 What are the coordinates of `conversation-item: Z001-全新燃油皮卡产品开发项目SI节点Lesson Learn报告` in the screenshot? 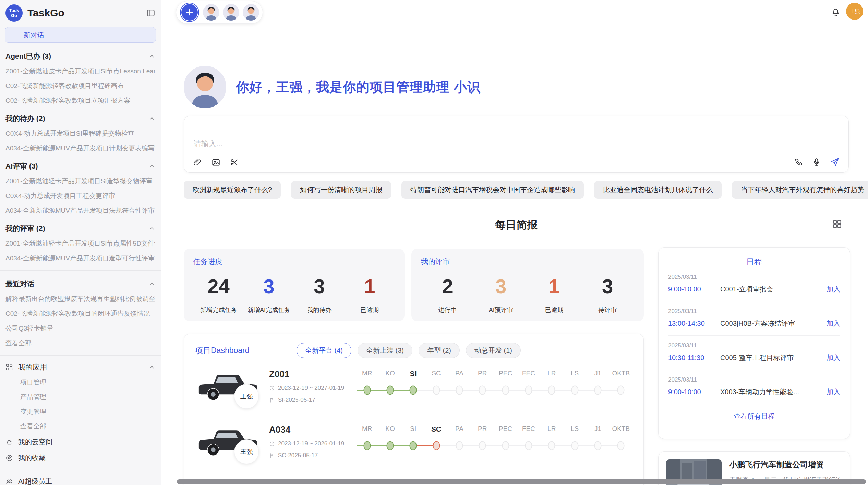 It's located at (80, 71).